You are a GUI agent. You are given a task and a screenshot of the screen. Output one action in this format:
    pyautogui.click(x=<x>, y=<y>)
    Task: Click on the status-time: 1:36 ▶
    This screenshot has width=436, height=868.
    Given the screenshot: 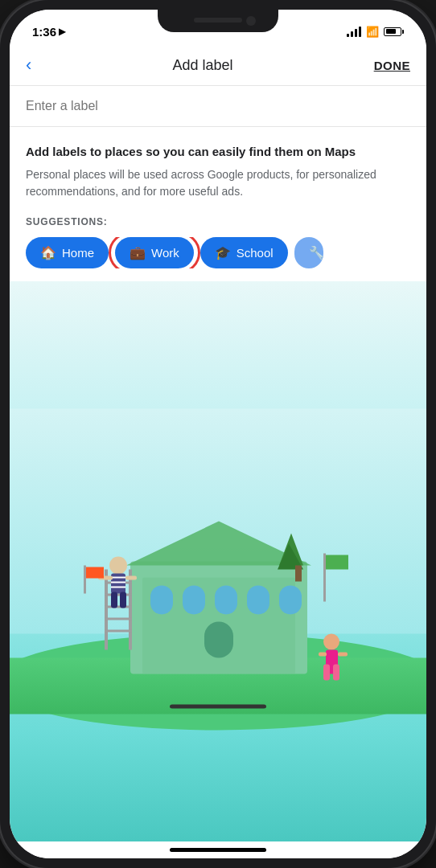 What is the action you would take?
    pyautogui.click(x=48, y=32)
    